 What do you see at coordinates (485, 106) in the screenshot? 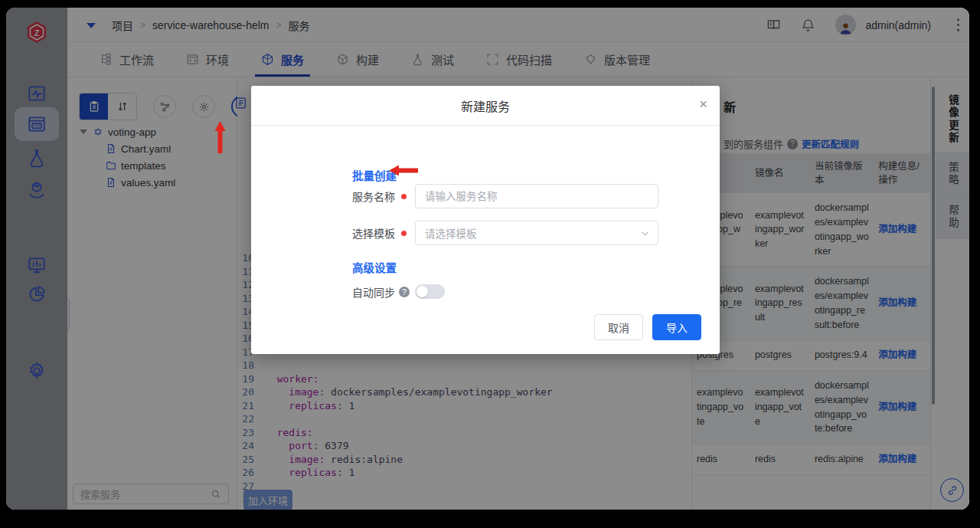
I see `modal-title: 新建服务` at bounding box center [485, 106].